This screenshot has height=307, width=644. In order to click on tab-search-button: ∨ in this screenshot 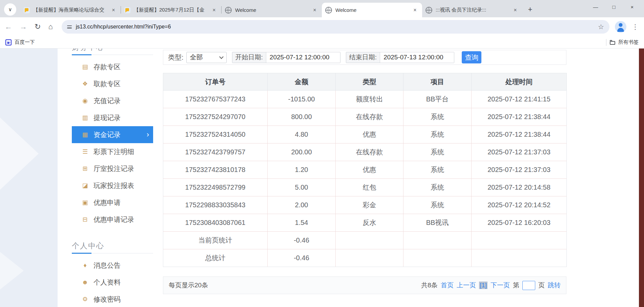, I will do `click(10, 9)`.